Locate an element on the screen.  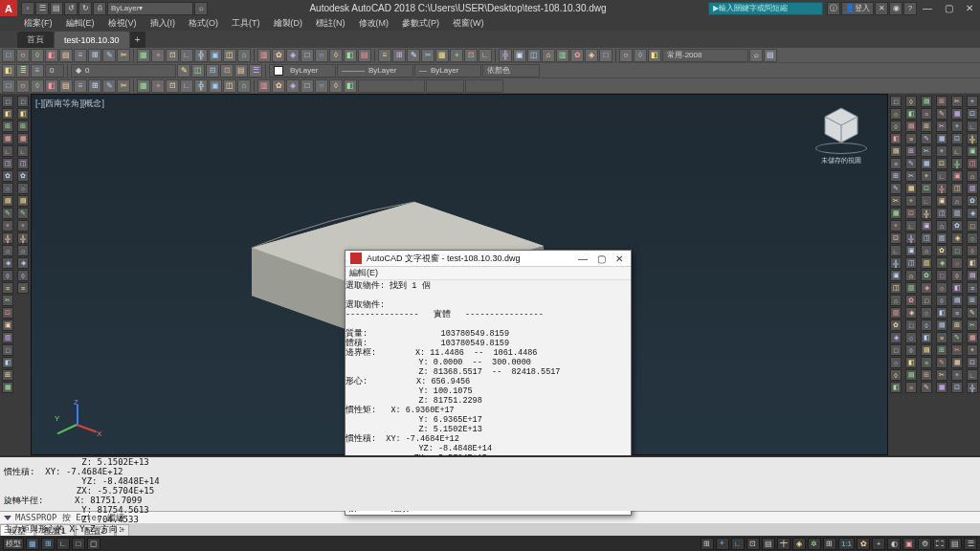
rpal0-23: ◧ is located at coordinates (896, 387).